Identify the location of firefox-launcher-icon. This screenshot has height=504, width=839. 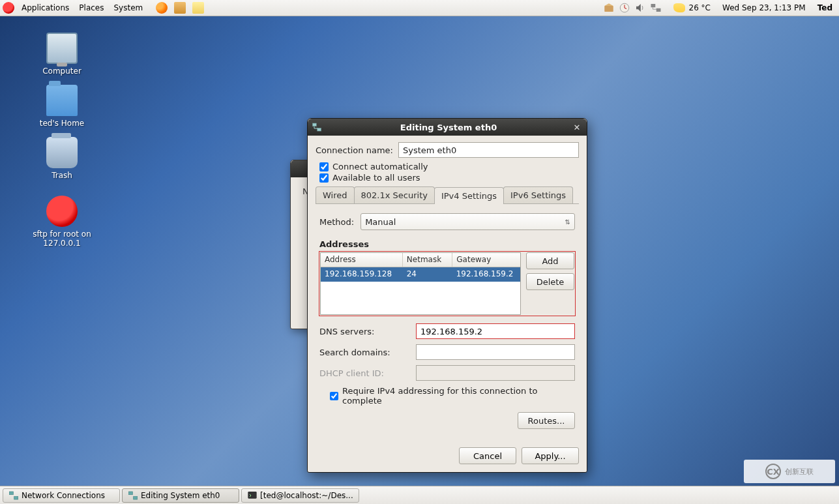
(162, 8).